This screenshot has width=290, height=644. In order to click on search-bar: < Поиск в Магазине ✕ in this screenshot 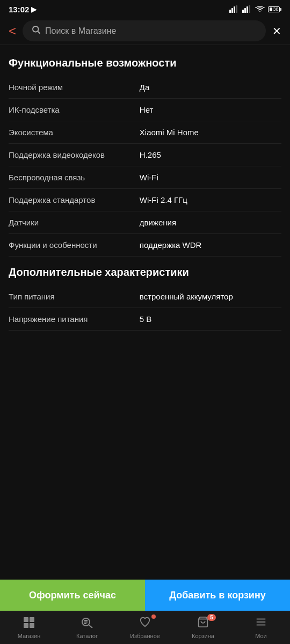, I will do `click(145, 31)`.